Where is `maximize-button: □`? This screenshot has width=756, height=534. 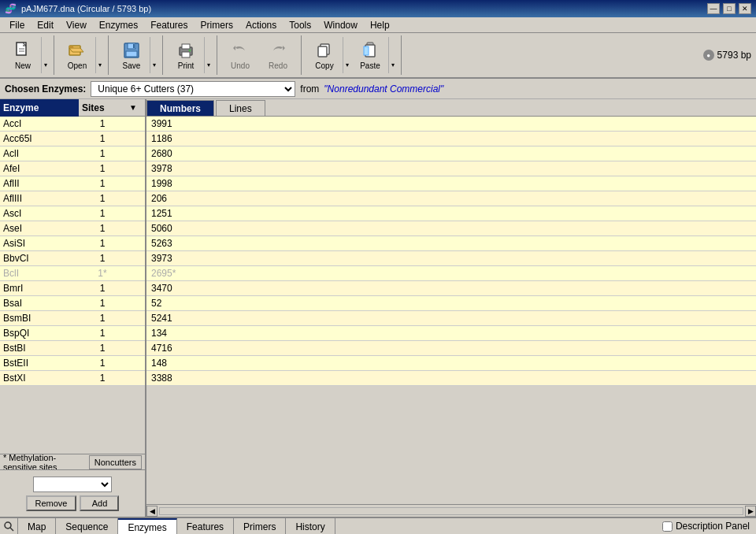 maximize-button: □ is located at coordinates (729, 9).